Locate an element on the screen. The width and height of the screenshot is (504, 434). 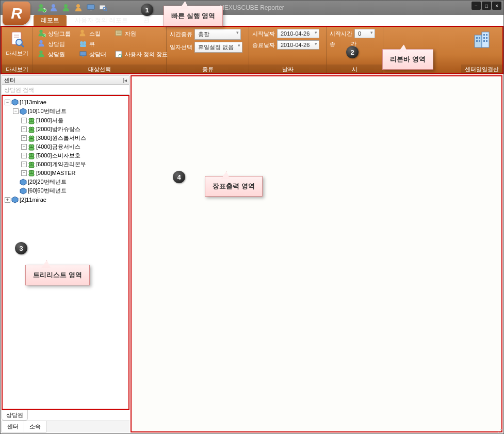
target-skill-button: 스킬 is located at coordinates (93, 34).